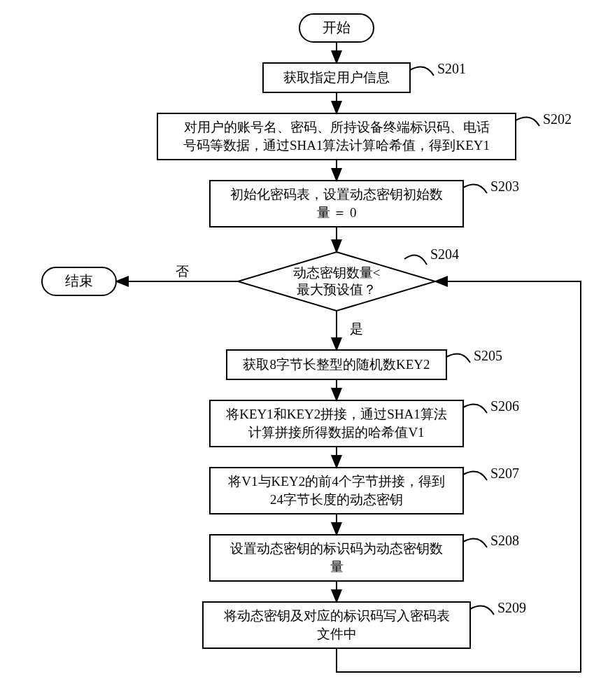 This screenshot has height=700, width=615. What do you see at coordinates (365, 136) in the screenshot?
I see `step-s202: 对用户的账号名、密码、所持设备终端标识码、电话 号码等数据，通过SHA1算法计算…` at bounding box center [365, 136].